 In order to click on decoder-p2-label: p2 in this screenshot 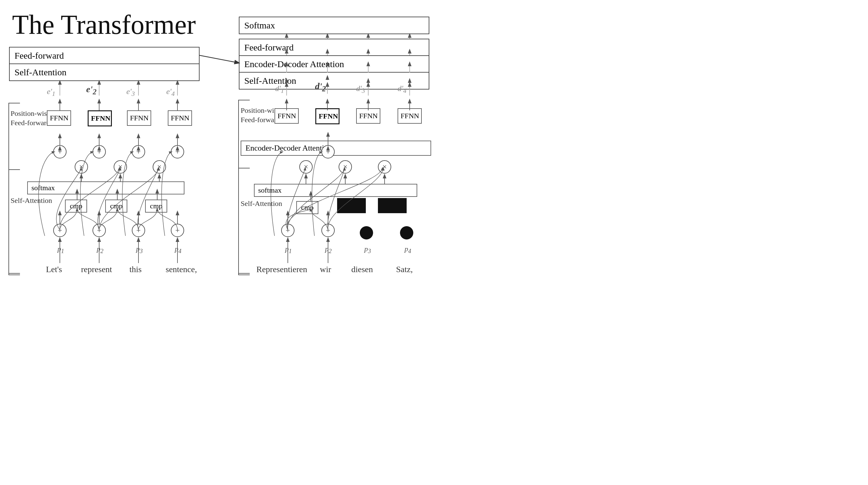, I will do `click(328, 250)`.